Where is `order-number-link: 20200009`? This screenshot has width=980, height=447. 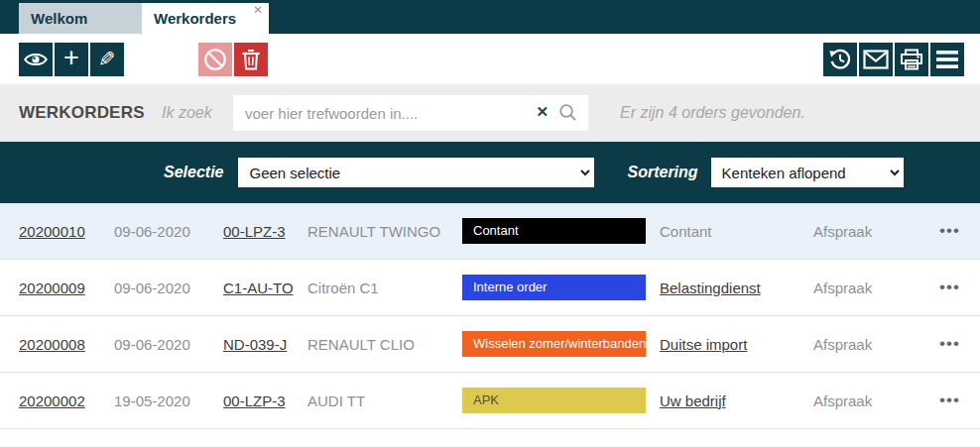 order-number-link: 20200009 is located at coordinates (66, 287).